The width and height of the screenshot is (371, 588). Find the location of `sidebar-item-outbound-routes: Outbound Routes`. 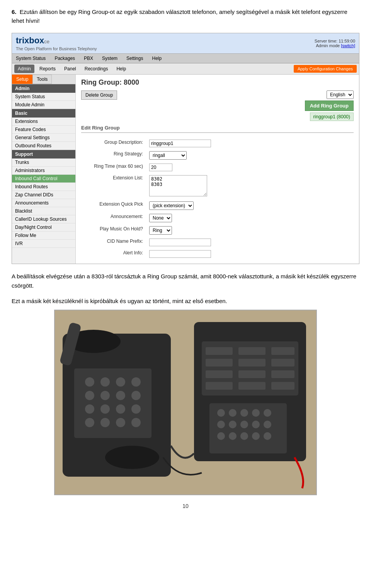

sidebar-item-outbound-routes: Outbound Routes is located at coordinates (44, 146).